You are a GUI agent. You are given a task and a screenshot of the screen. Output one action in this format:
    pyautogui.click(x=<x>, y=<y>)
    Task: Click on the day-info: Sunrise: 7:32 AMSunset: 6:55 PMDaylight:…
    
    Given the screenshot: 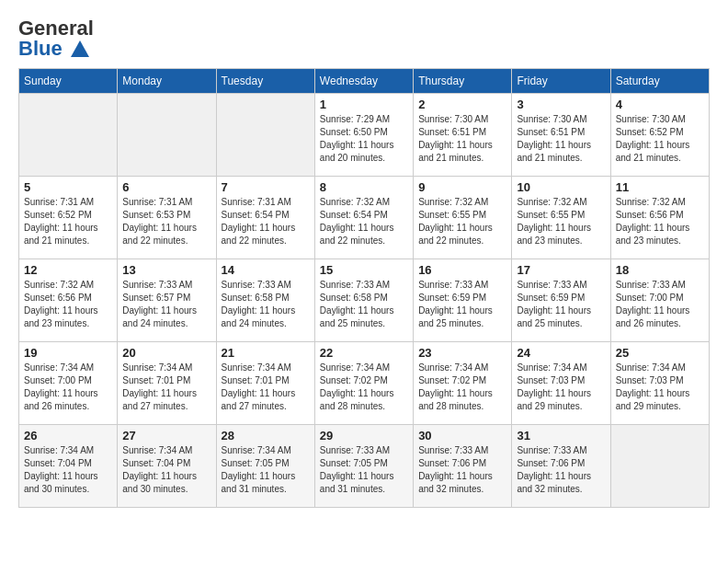 What is the action you would take?
    pyautogui.click(x=561, y=222)
    